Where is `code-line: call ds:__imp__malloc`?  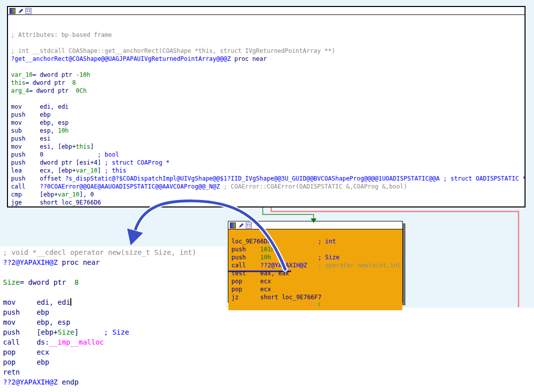
code-line: call ds:__imp__malloc is located at coordinates (115, 342).